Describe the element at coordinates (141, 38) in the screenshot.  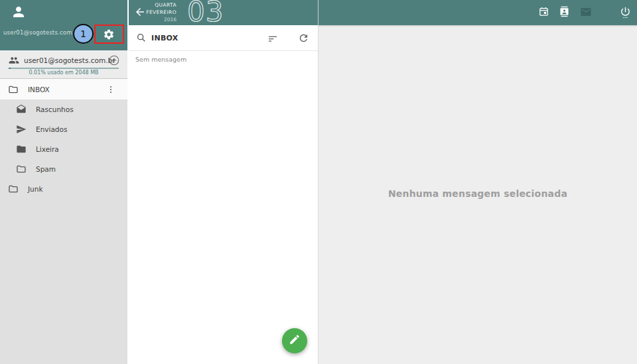
I see `search-icon` at that location.